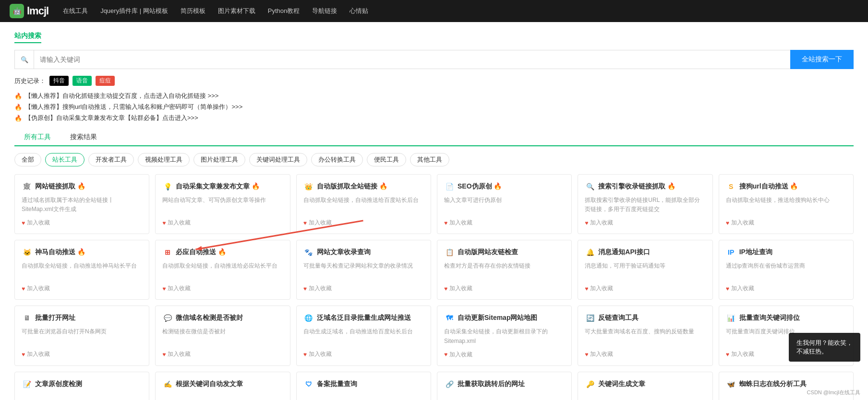  I want to click on tool-card-title-5: S 搜狗url自动推送 🔥, so click(786, 187).